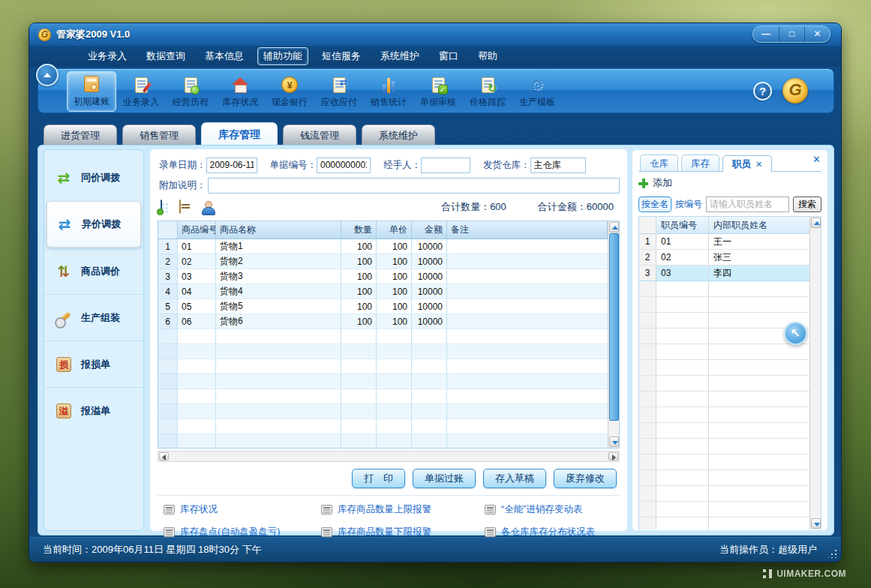 Image resolution: width=871 pixels, height=588 pixels. What do you see at coordinates (527, 230) in the screenshot?
I see `col-note: 备注` at bounding box center [527, 230].